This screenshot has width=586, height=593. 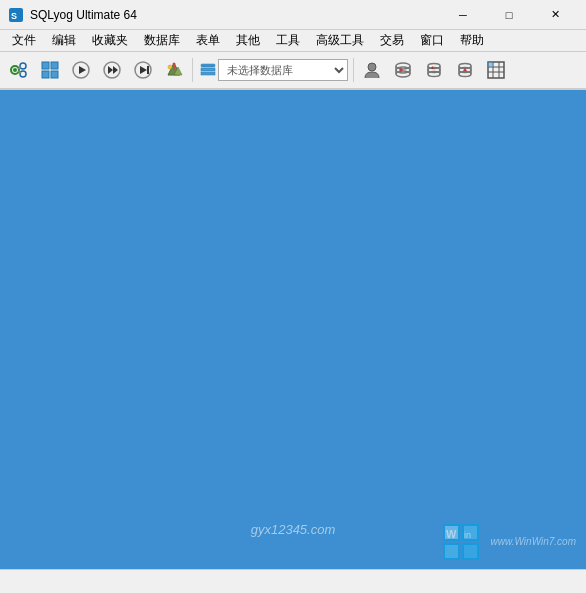 What do you see at coordinates (24, 41) in the screenshot?
I see `menu-file: 文件` at bounding box center [24, 41].